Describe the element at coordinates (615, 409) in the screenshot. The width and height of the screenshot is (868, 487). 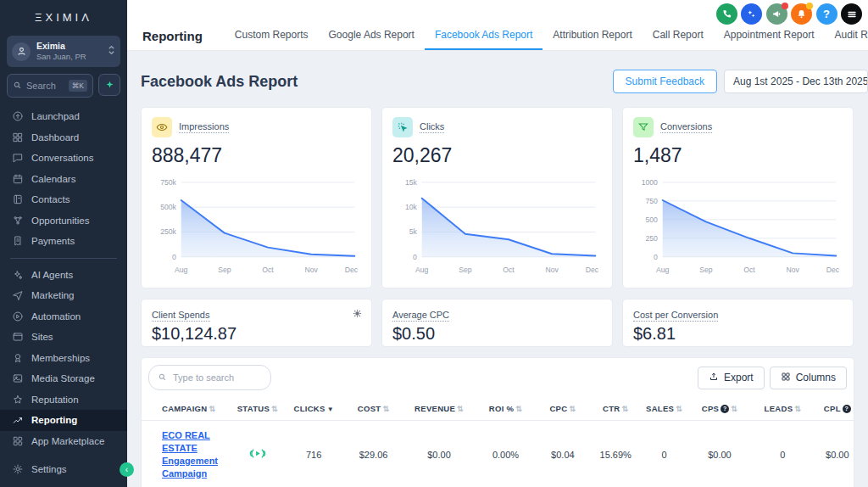
I see `column-header-ctr: CTR⇅` at that location.